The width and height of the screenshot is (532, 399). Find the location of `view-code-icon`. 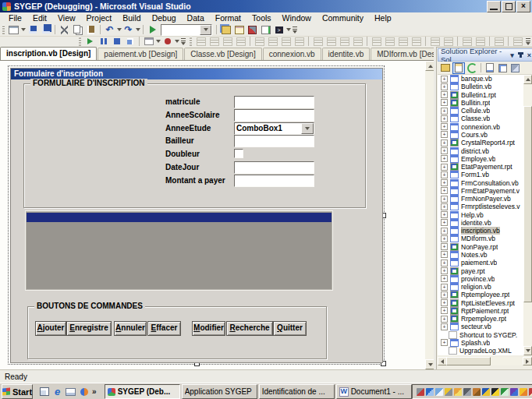

view-code-icon is located at coordinates (490, 69).